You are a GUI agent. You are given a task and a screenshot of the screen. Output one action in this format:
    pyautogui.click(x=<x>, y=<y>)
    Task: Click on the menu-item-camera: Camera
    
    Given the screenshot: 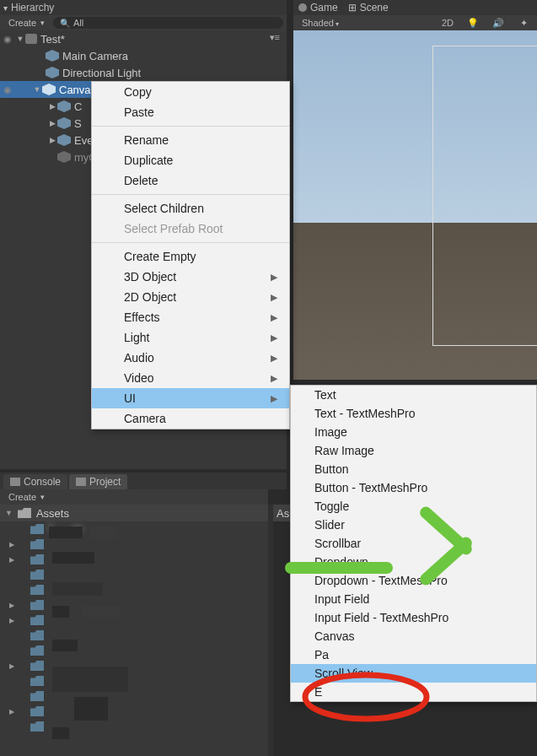 What is the action you would take?
    pyautogui.click(x=191, y=418)
    